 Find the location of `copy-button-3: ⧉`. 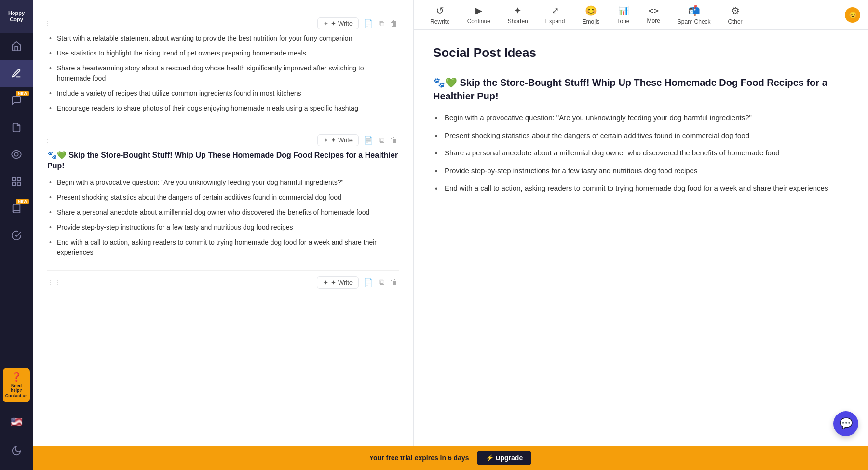

copy-button-3: ⧉ is located at coordinates (382, 283).